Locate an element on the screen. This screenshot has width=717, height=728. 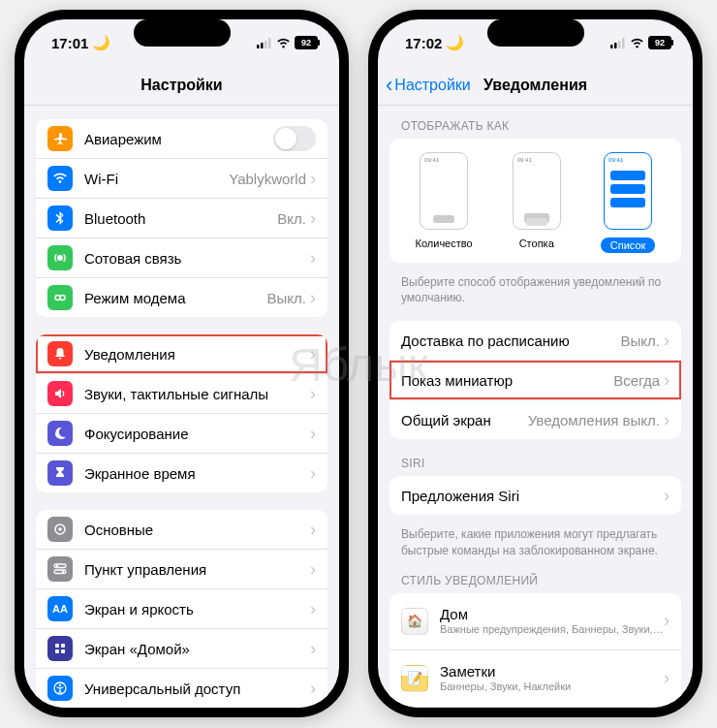
status-time: 17:02 is located at coordinates (423, 43).